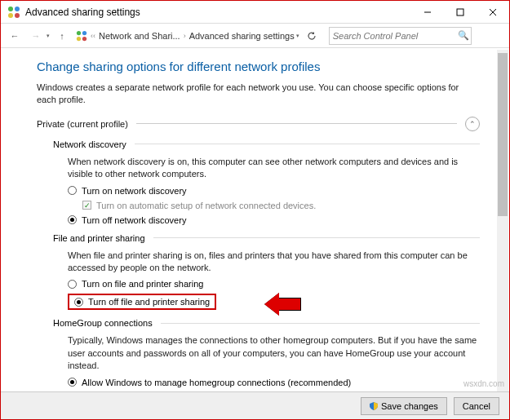 The width and height of the screenshot is (510, 420). I want to click on page-intro: Windows creates a separate network profi…, so click(258, 95).